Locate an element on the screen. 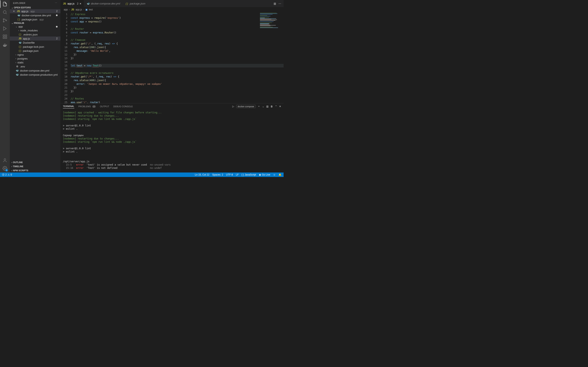  status-language: { }JavaScript is located at coordinates (249, 175).